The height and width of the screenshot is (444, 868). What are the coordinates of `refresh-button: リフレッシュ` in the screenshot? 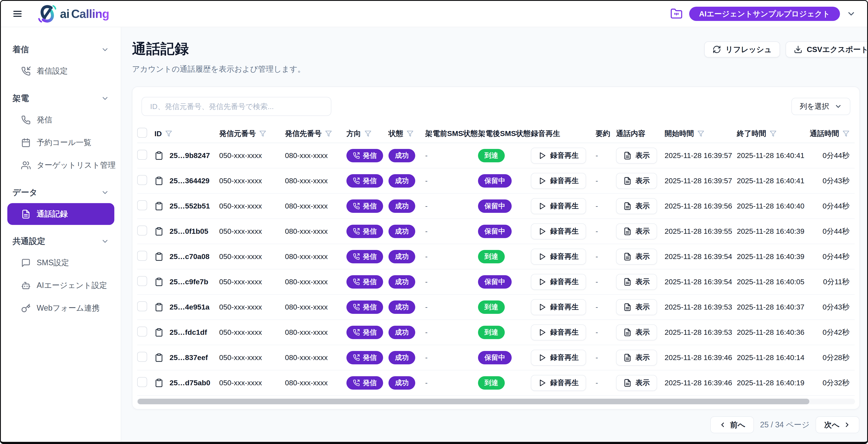 It's located at (742, 49).